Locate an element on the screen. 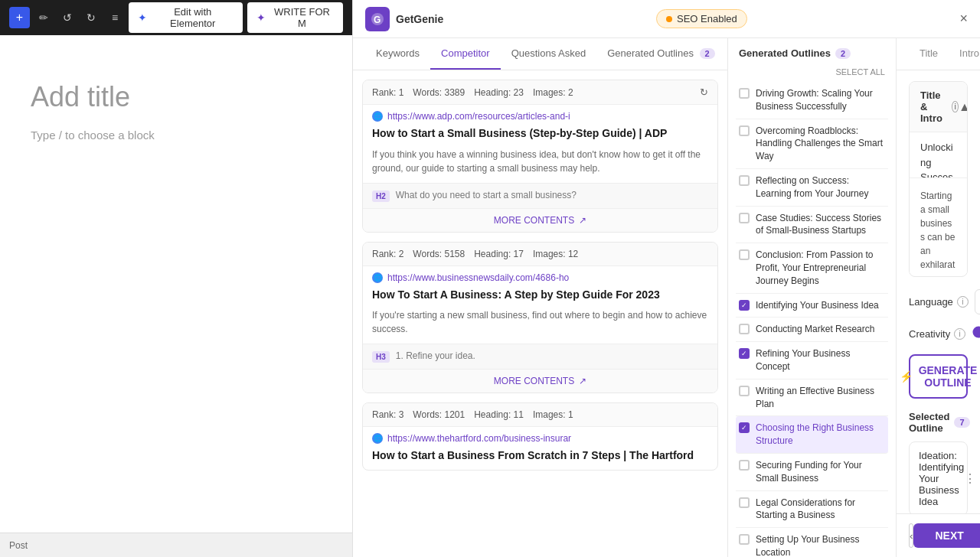 The image size is (980, 557). generate-outline-button: ⚡ GENERATE OUTLINE is located at coordinates (939, 376).